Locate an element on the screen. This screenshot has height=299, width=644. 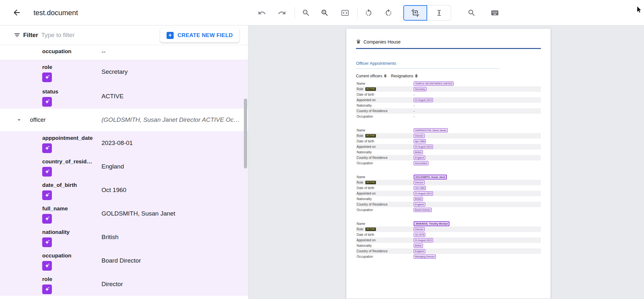
zoom-out-button is located at coordinates (306, 13).